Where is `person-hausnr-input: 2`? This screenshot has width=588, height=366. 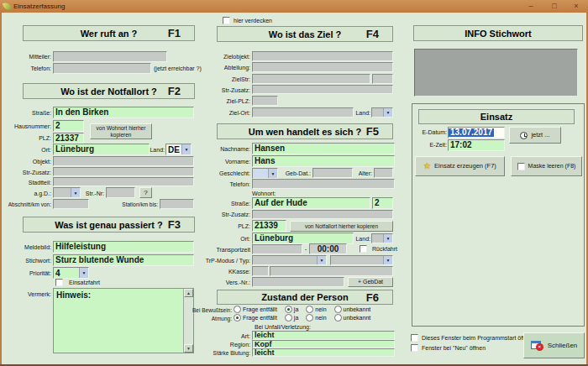 person-hausnr-input: 2 is located at coordinates (383, 203).